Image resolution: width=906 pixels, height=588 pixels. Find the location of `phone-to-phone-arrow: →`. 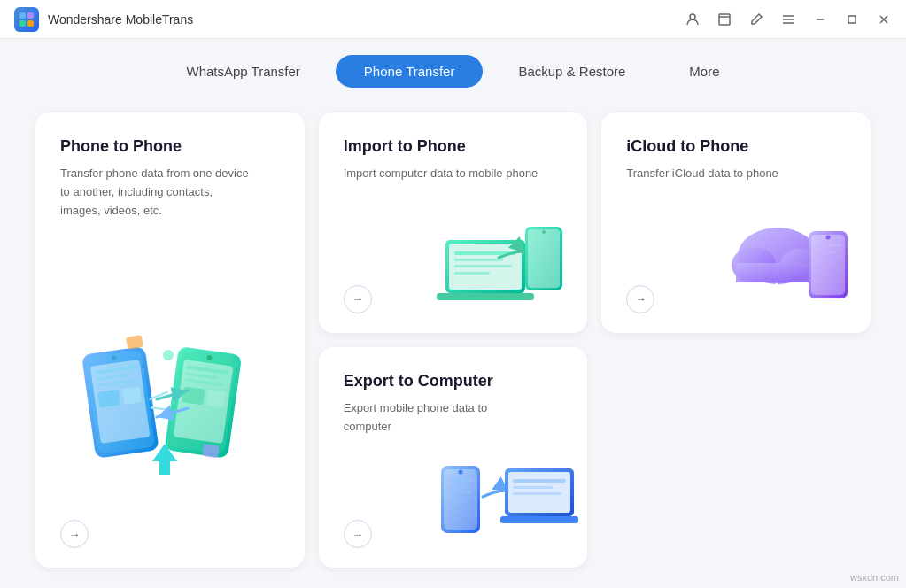

phone-to-phone-arrow: → is located at coordinates (74, 534).